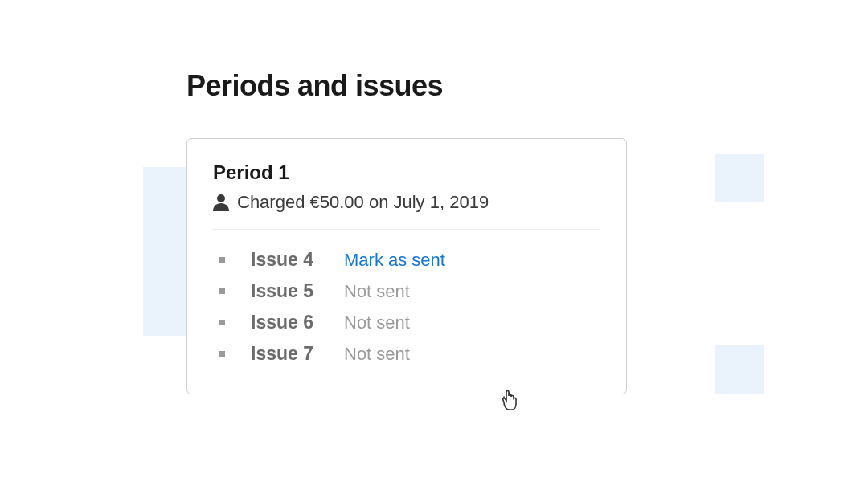  What do you see at coordinates (167, 251) in the screenshot?
I see `decorative-block-left` at bounding box center [167, 251].